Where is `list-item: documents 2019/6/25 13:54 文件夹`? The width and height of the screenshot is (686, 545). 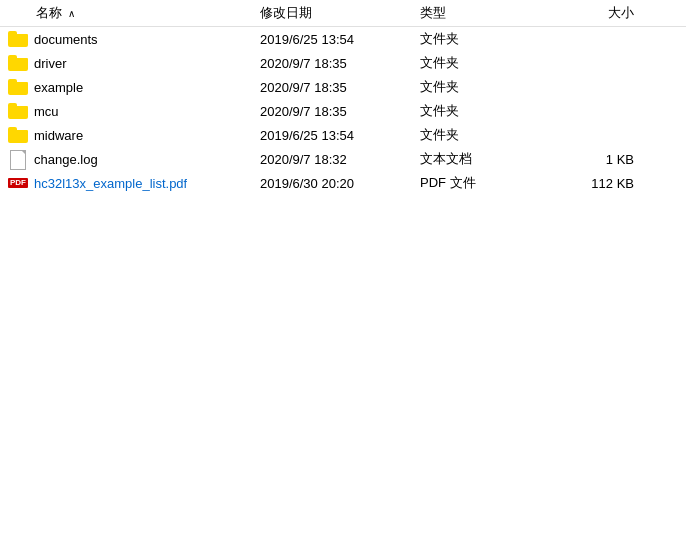 list-item: documents 2019/6/25 13:54 文件夹 is located at coordinates (343, 39).